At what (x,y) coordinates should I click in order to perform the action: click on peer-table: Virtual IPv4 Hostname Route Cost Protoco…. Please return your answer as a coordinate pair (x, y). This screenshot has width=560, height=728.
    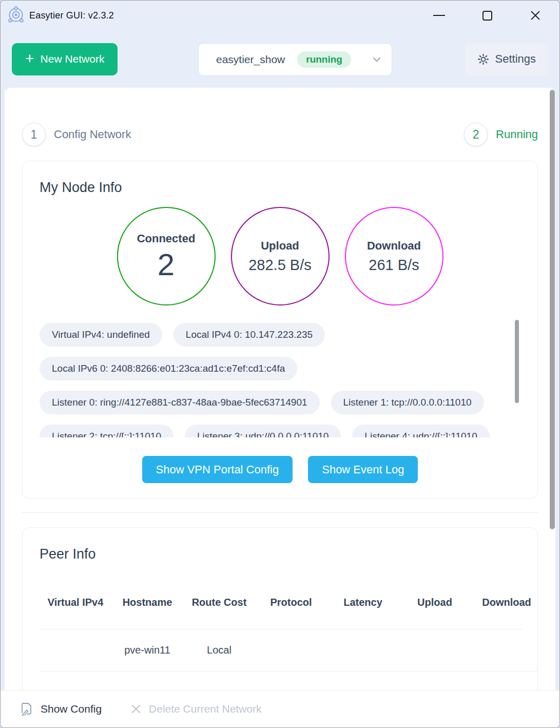
    Looking at the image, I should click on (288, 623).